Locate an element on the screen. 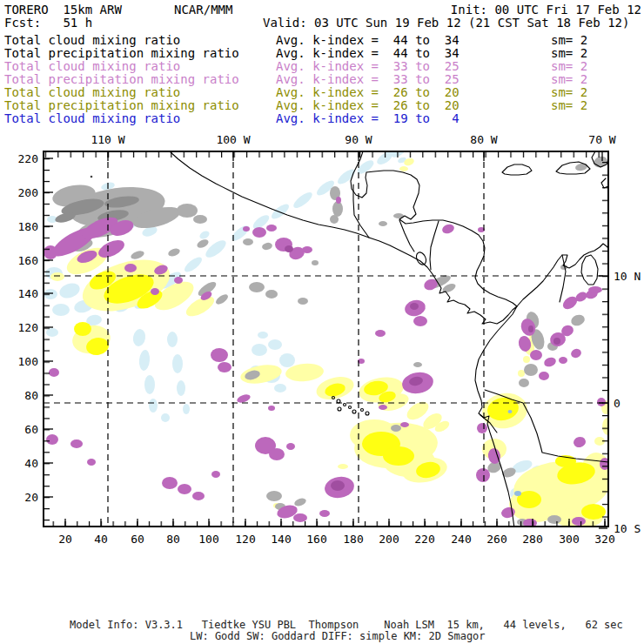 This screenshot has height=644, width=644. left-ticks is located at coordinates (47, 339).